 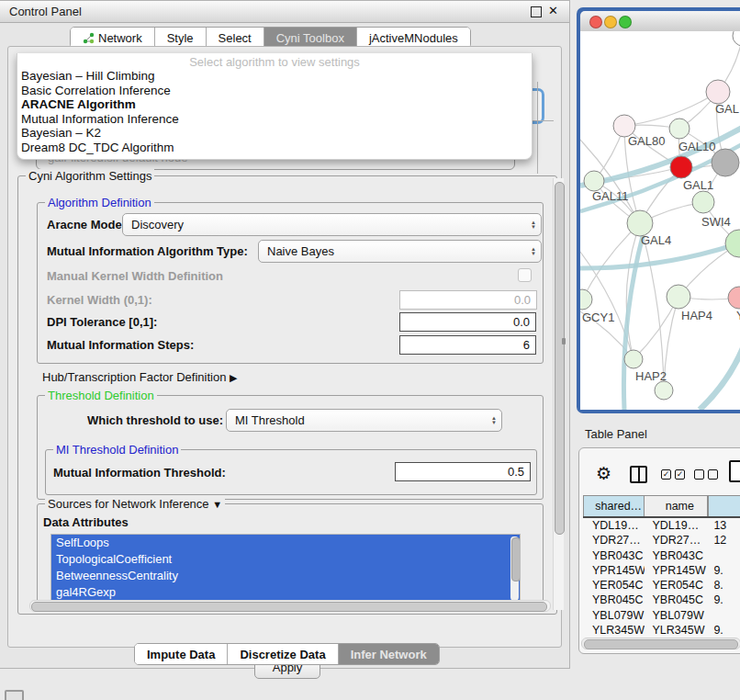 What do you see at coordinates (723, 585) in the screenshot?
I see `table-cell: 8.` at bounding box center [723, 585].